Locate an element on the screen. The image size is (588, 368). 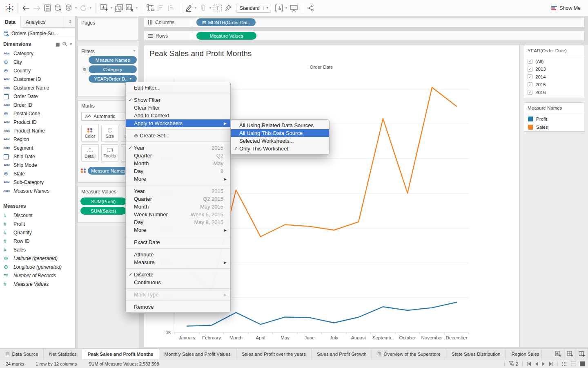
dimension-field: Ship Date is located at coordinates (38, 156).